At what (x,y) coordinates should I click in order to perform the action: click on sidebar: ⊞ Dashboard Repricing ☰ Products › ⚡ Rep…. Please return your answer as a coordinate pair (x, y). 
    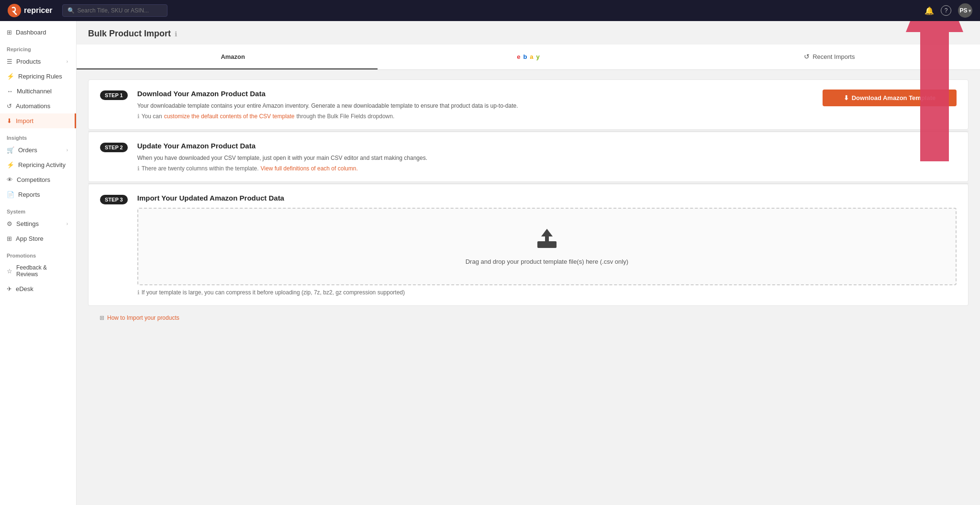
    Looking at the image, I should click on (38, 263).